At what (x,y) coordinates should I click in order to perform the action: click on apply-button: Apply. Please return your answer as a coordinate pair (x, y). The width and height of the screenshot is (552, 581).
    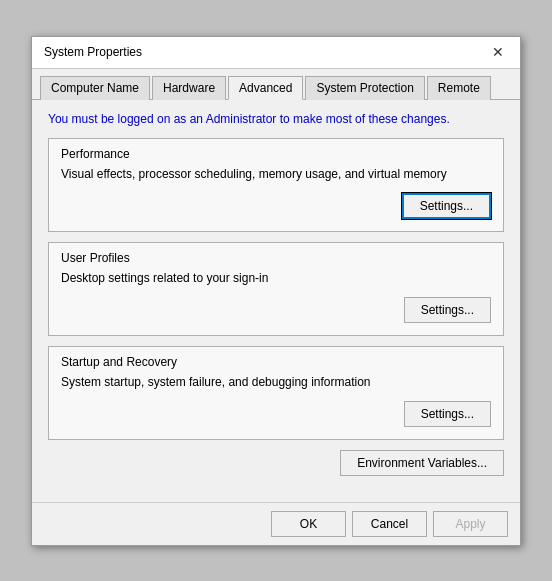
    Looking at the image, I should click on (470, 524).